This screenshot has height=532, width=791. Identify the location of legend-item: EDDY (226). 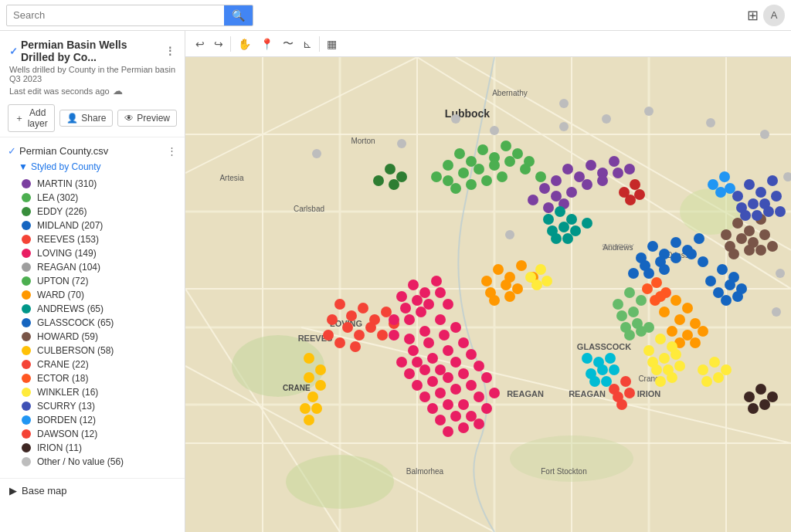
(93, 212).